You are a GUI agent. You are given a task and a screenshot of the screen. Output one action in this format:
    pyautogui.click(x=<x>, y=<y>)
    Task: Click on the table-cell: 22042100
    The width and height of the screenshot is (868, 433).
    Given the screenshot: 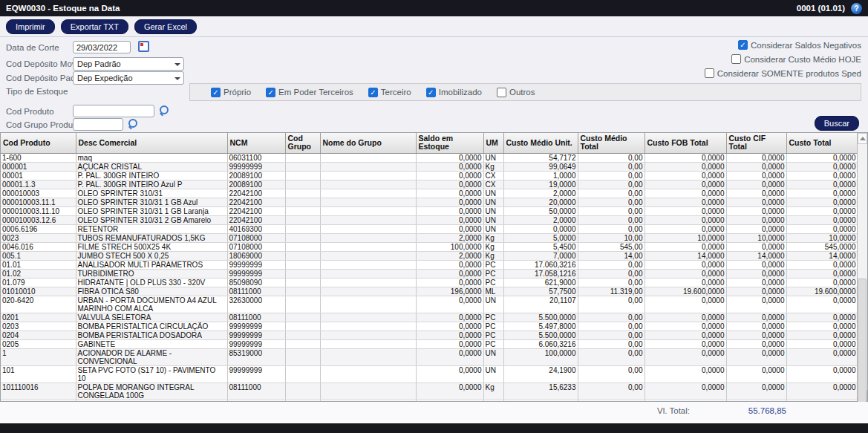 What is the action you would take?
    pyautogui.click(x=256, y=220)
    